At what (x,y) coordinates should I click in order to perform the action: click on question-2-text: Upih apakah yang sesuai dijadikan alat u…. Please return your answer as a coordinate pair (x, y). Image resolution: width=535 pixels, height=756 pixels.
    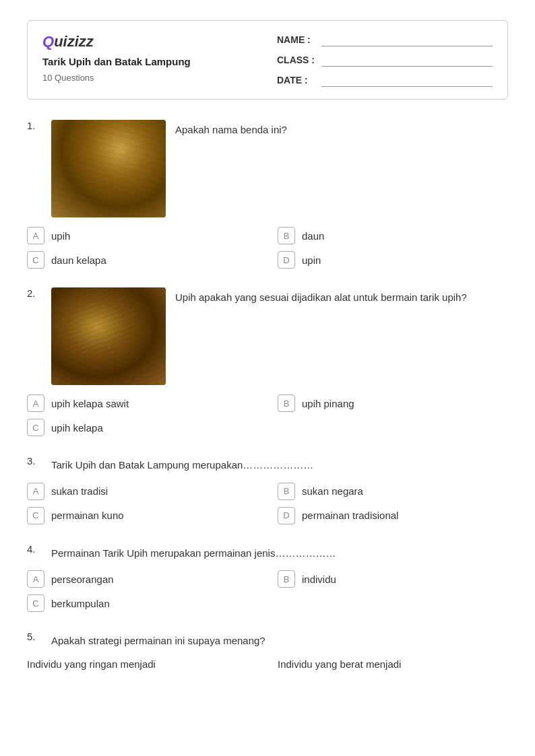
    Looking at the image, I should click on (321, 296).